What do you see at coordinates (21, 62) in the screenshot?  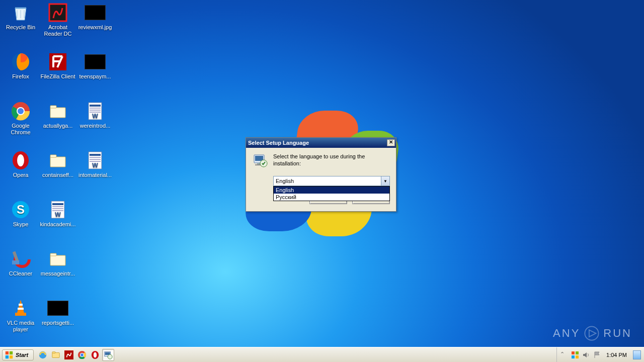 I see `firefox-icon` at bounding box center [21, 62].